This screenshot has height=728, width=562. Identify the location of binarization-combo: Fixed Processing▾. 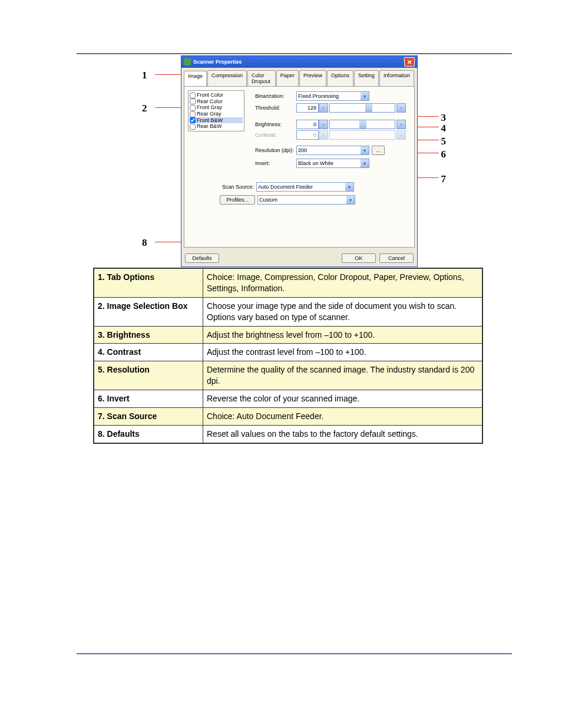
(333, 96).